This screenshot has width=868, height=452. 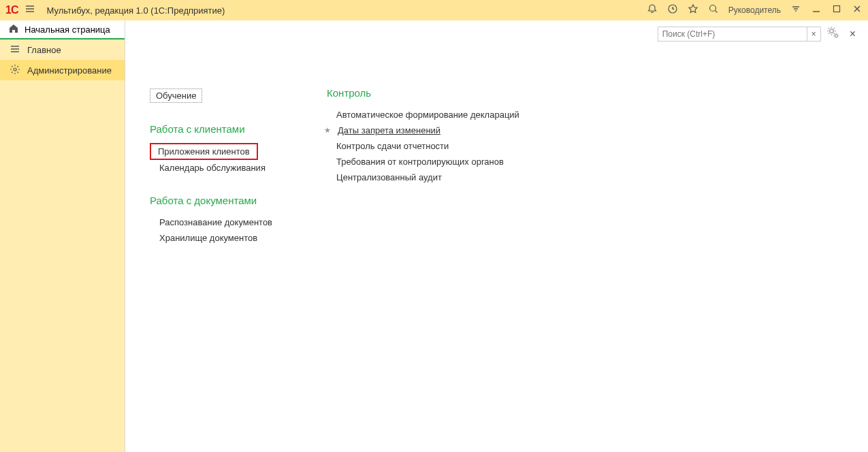 What do you see at coordinates (63, 70) in the screenshot?
I see `sidebar-item-admin: Администрирование` at bounding box center [63, 70].